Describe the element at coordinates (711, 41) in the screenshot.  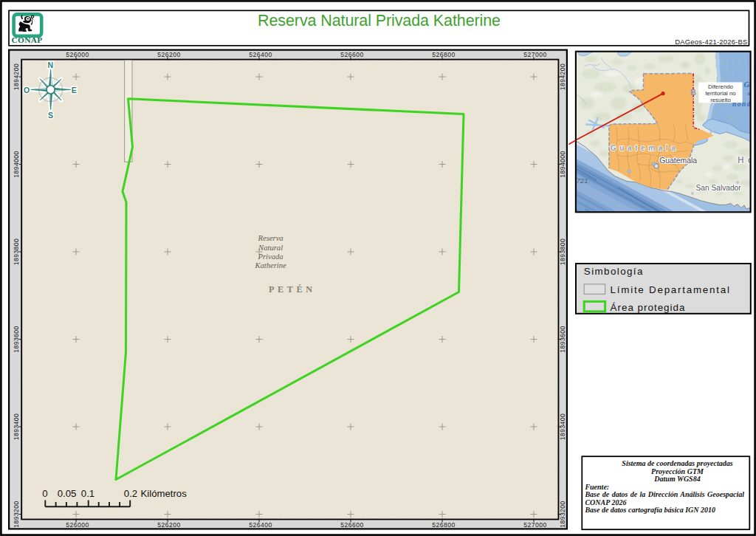
I see `svg-text: DAGeos-421-2026-BS` at that location.